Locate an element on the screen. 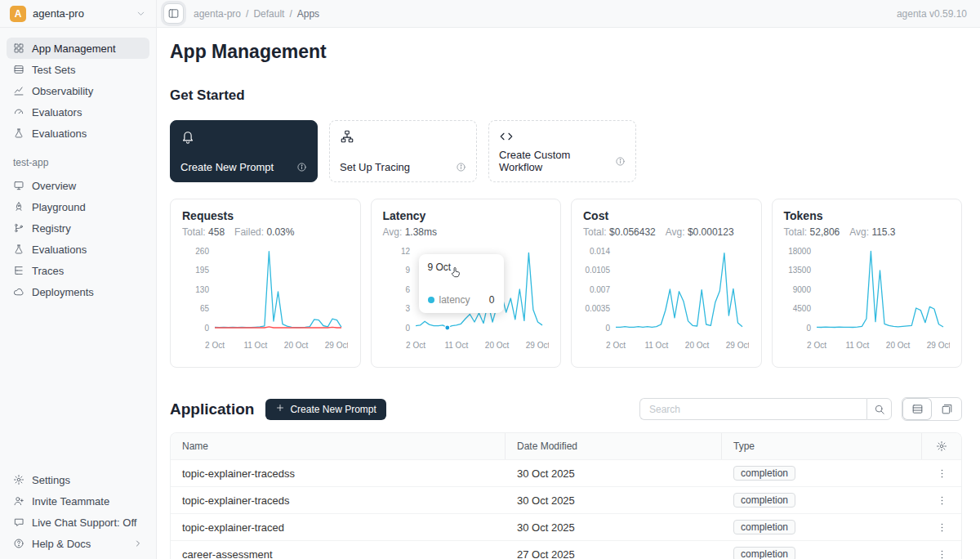 The width and height of the screenshot is (980, 559). cost-chart: 00.00350.0070.01050.0142 Oct11 Oct20 Oct… is located at coordinates (666, 299).